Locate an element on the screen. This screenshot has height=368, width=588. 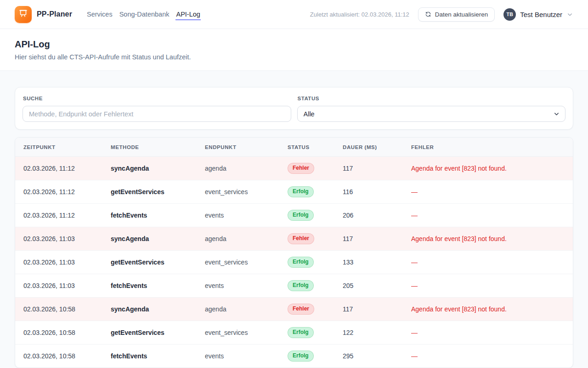
table-row: 02.03.2026, 11:12 getEventServices event… is located at coordinates (294, 192).